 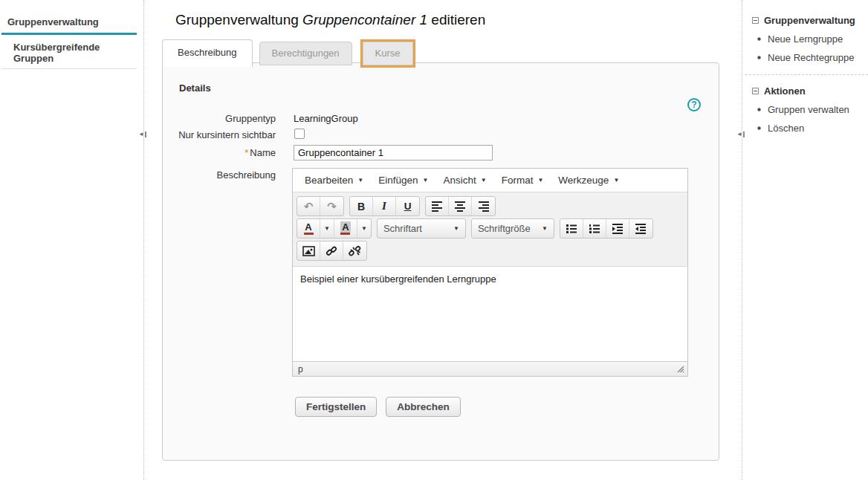 What do you see at coordinates (309, 229) in the screenshot?
I see `text-color-button: A` at bounding box center [309, 229].